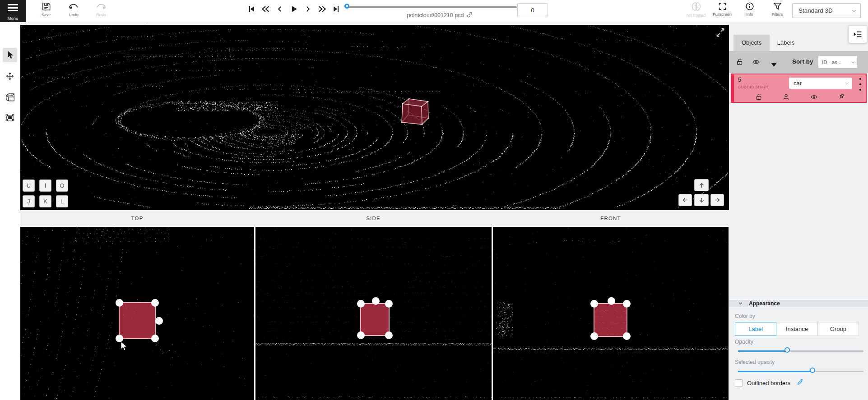 Image resolution: width=868 pixels, height=400 pixels. Describe the element at coordinates (801, 351) in the screenshot. I see `opacity-slider` at that location.